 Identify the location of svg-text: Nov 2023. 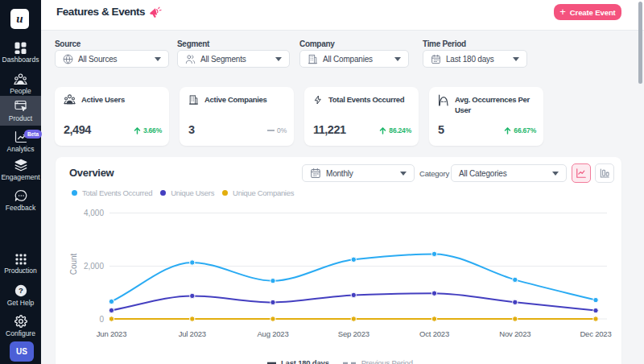
(515, 333).